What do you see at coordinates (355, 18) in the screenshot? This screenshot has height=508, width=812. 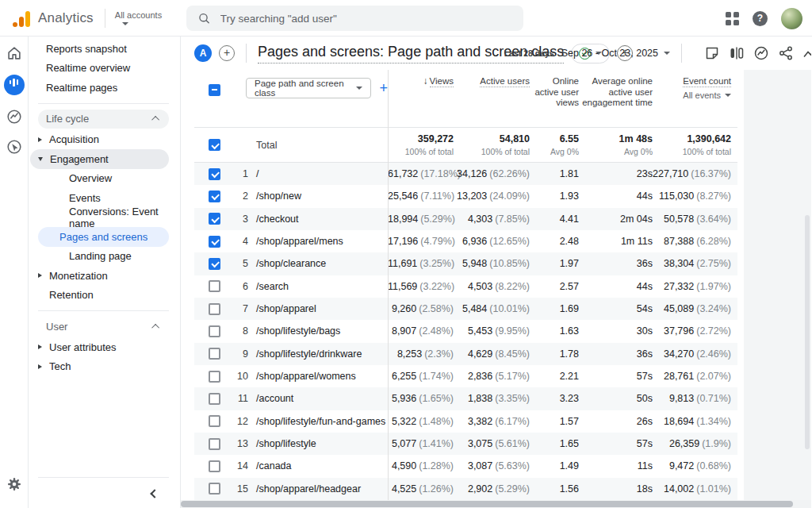 I see `global-search` at bounding box center [355, 18].